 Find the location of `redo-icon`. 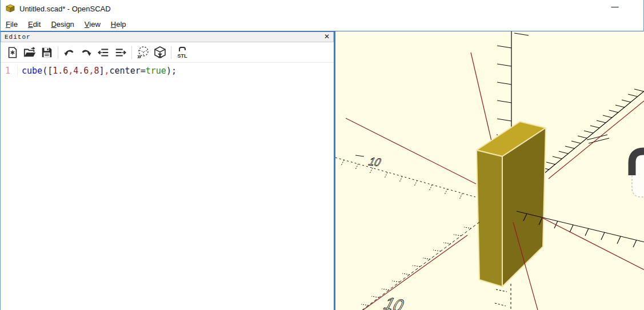

redo-icon is located at coordinates (86, 53).